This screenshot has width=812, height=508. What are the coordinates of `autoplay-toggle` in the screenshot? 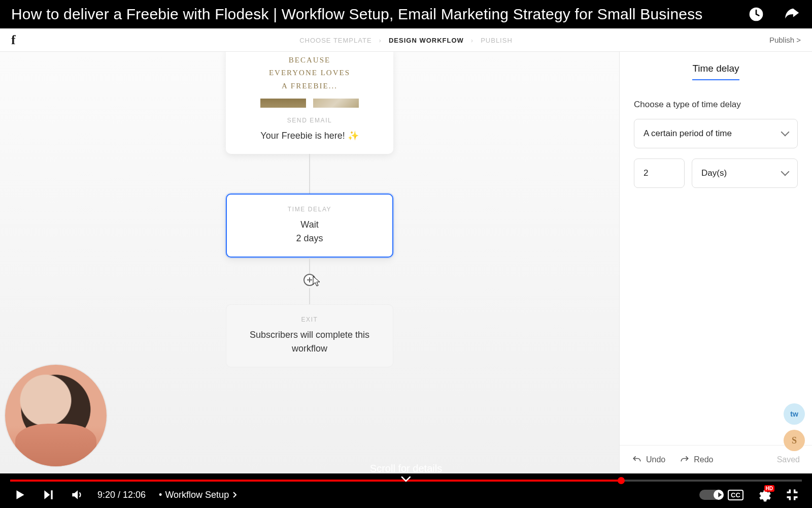 It's located at (707, 495).